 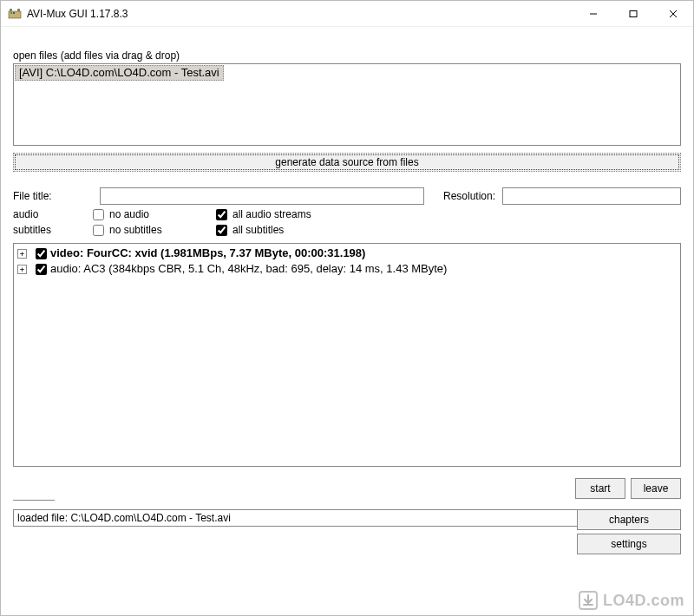 I want to click on video-stream-checkbox, so click(x=42, y=253).